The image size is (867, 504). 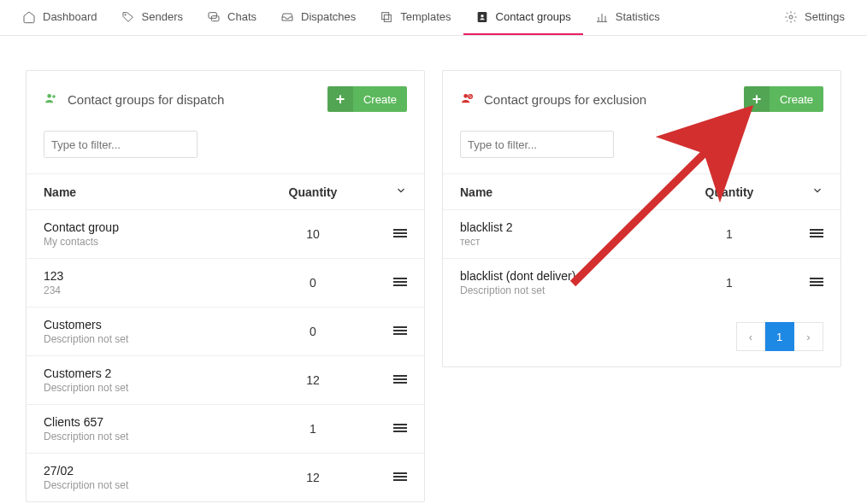 I want to click on exclusion-filter-input, so click(x=540, y=145).